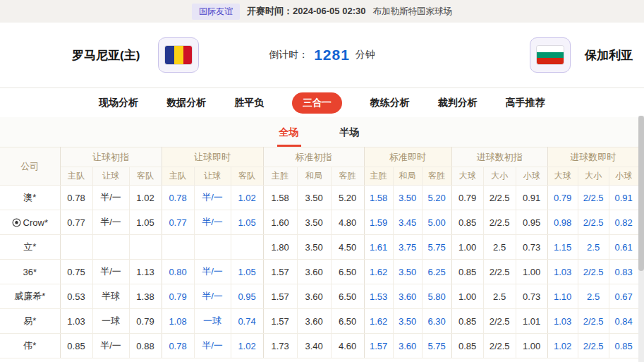 This screenshot has width=644, height=362. Describe the element at coordinates (319, 247) in the screenshot. I see `table-row: 立* 1.80 3.50 4.50 1.61 3.75 5.75 1.00 2.…` at that location.